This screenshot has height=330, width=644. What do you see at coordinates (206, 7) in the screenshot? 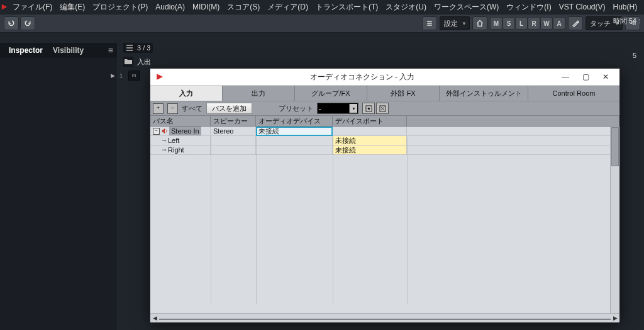
I see `menu-midi: MIDI(M)` at bounding box center [206, 7].